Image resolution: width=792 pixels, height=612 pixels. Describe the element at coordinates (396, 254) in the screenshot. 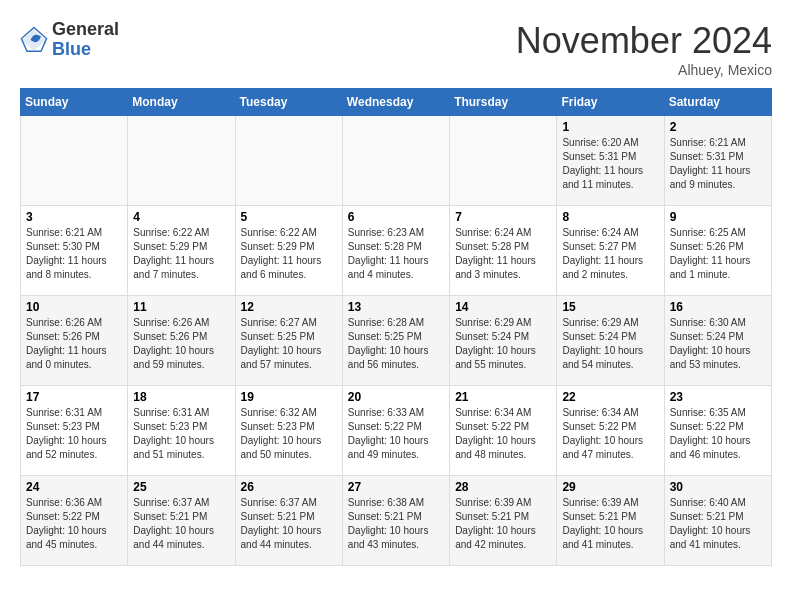

I see `day-info: Sunrise: 6:23 AM Sunset: 5:28 PM Dayligh…` at that location.